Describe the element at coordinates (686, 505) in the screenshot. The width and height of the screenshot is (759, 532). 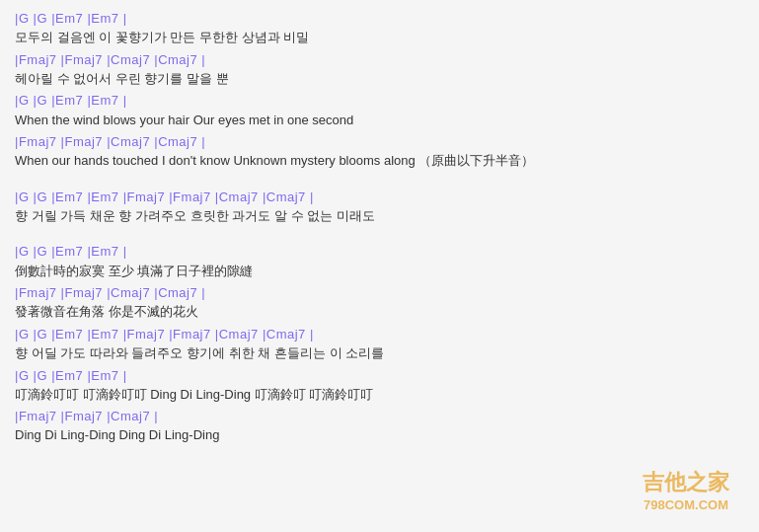
I see `watermark-text-bottom: 798COM.COM` at that location.